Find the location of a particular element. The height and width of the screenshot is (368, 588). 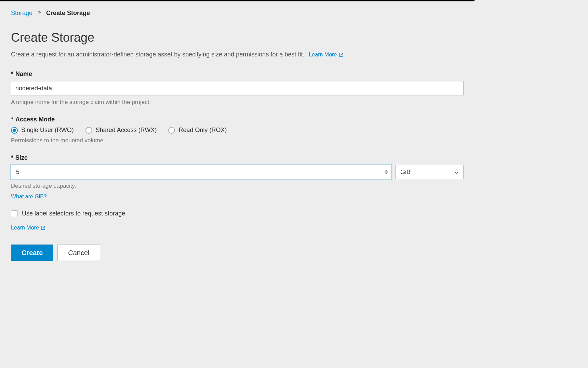

page-subtitle: Create a request for an administrator-de… is located at coordinates (237, 55).